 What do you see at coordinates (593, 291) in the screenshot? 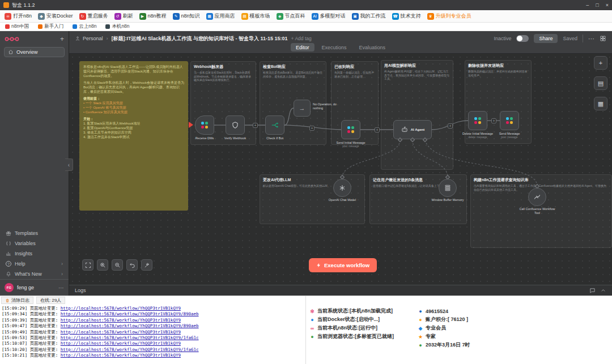
I see `chat-bubble-icon` at bounding box center [593, 291].